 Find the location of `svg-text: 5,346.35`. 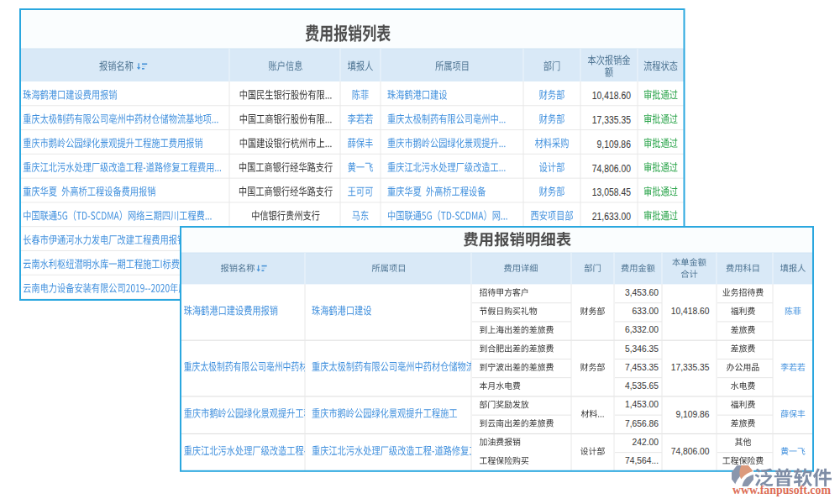

svg-text: 5,346.35 is located at coordinates (642, 349).